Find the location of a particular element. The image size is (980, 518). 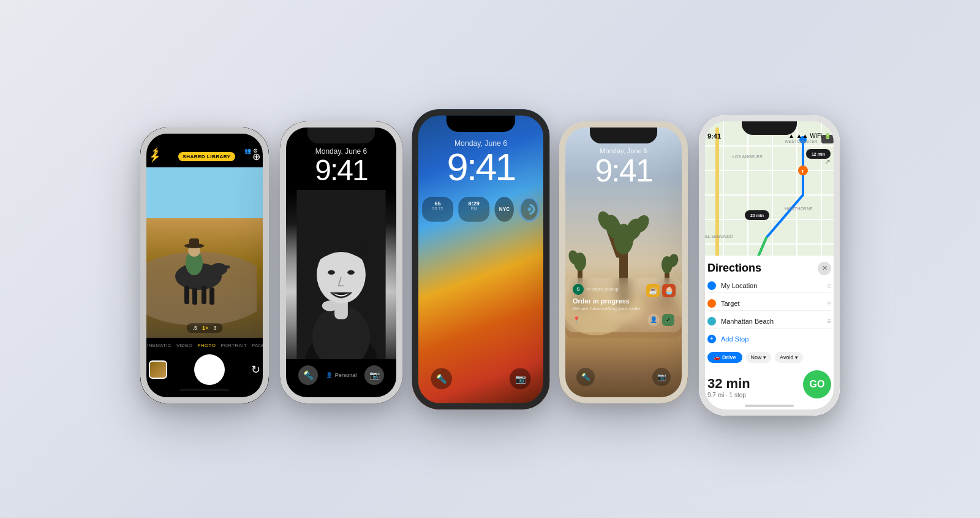

notif-subtitle: We are handcrafting your order is located at coordinates (624, 309).